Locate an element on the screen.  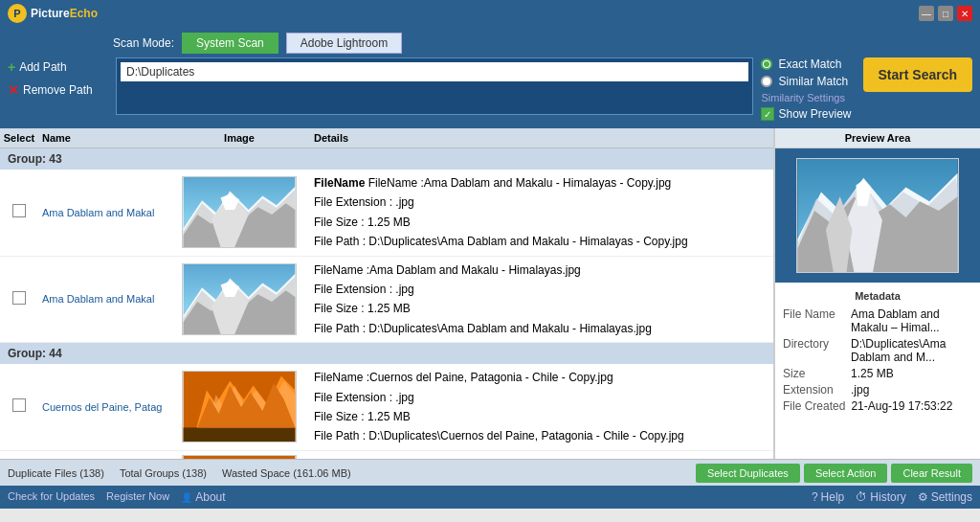
extension-key: Extension is located at coordinates (813, 390).